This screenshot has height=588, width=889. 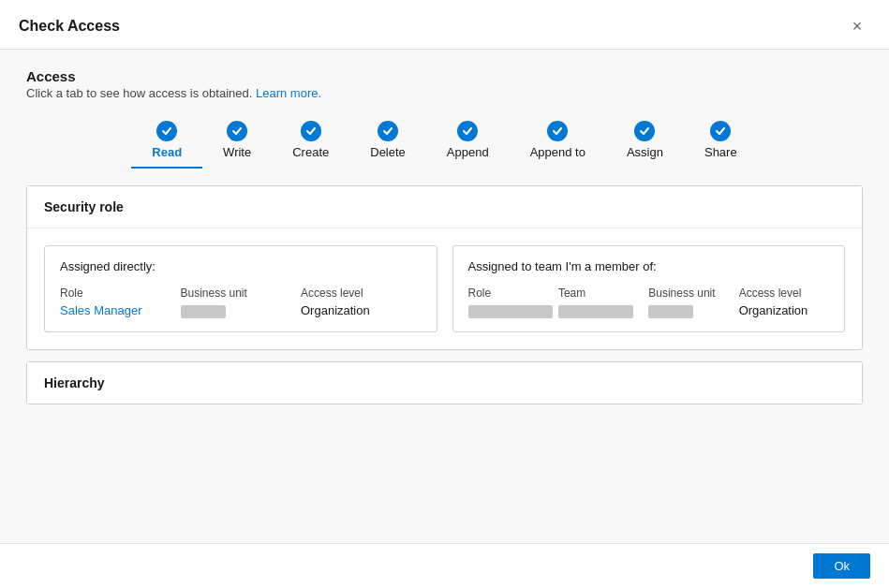 I want to click on blurred-team-bu, so click(x=671, y=312).